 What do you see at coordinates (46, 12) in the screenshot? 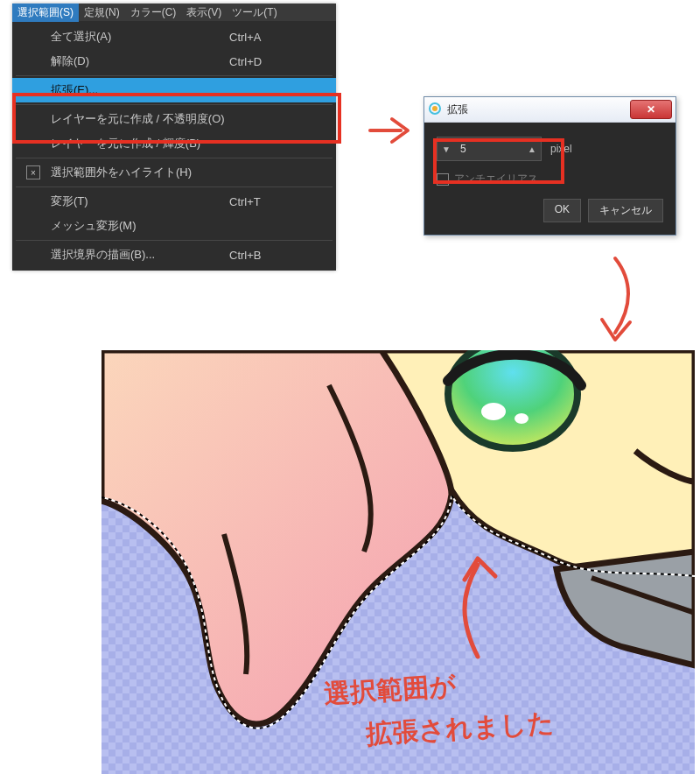
I see `menu-selection: 選択範囲(S)` at bounding box center [46, 12].